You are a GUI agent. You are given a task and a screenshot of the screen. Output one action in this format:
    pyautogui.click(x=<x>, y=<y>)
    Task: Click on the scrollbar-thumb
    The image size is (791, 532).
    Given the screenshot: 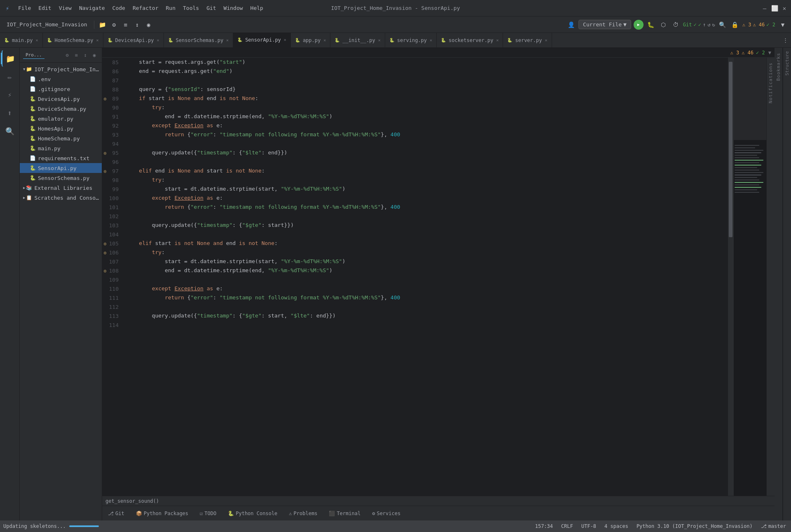 What is the action you would take?
    pyautogui.click(x=731, y=149)
    